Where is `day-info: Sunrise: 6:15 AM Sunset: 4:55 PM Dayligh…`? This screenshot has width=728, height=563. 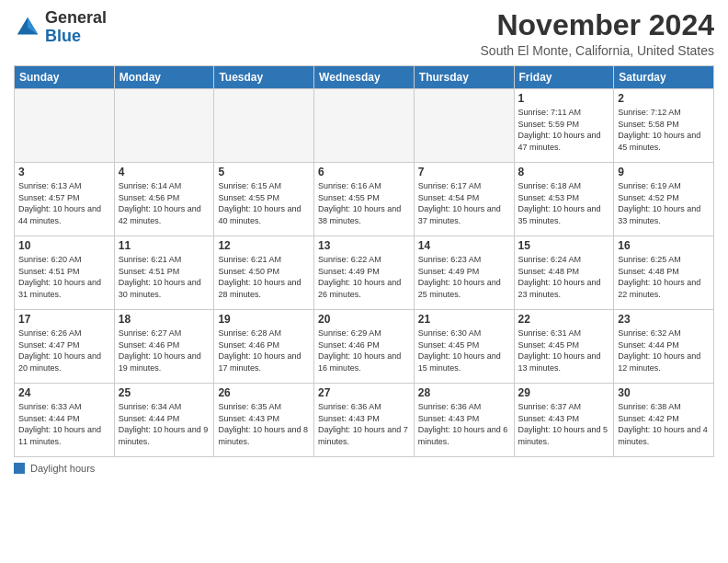 day-info: Sunrise: 6:15 AM Sunset: 4:55 PM Dayligh… is located at coordinates (264, 203).